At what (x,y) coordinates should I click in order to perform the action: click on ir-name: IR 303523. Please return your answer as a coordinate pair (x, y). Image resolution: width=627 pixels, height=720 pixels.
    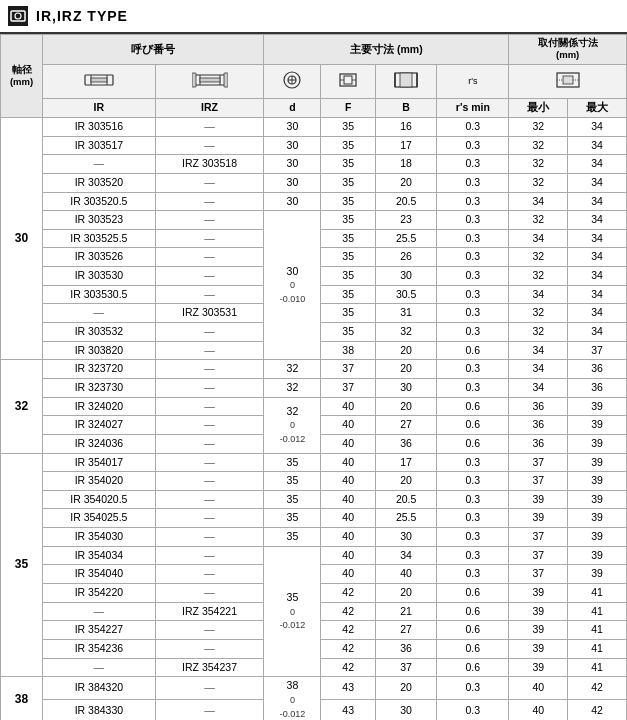
    Looking at the image, I should click on (100, 220).